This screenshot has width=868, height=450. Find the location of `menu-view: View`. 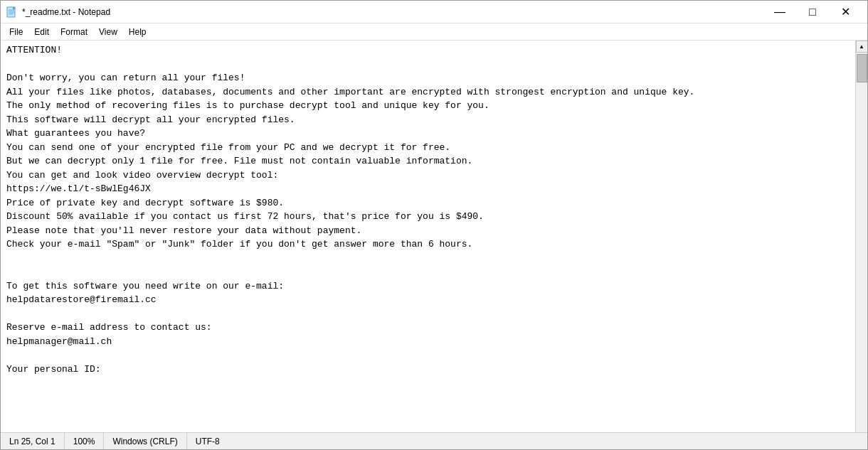

menu-view: View is located at coordinates (108, 32).